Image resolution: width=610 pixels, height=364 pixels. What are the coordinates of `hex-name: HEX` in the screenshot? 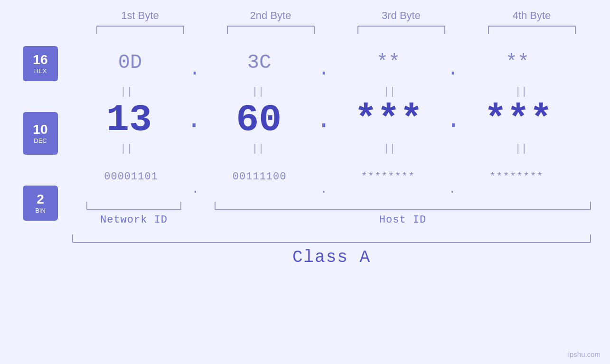 It's located at (41, 71).